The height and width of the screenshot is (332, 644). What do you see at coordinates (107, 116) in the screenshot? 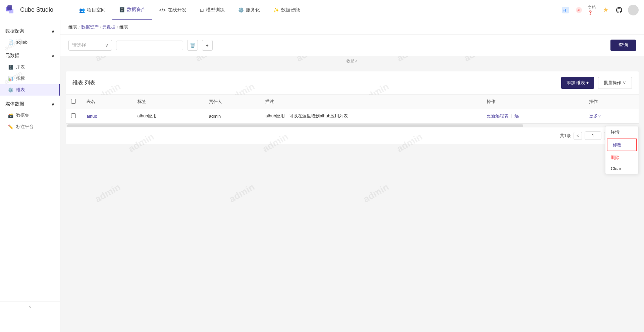
I see `row-name: aihub` at bounding box center [107, 116].